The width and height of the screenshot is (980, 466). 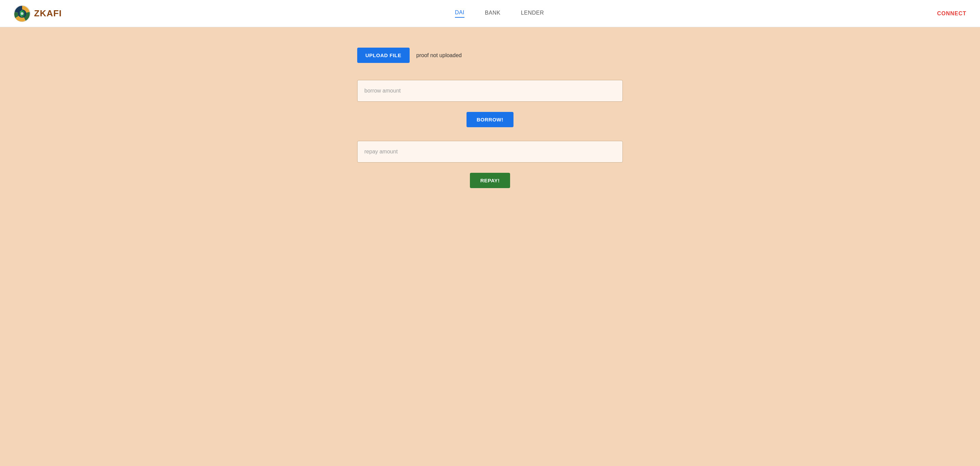 I want to click on upload-status-text: proof not uploaded, so click(x=439, y=55).